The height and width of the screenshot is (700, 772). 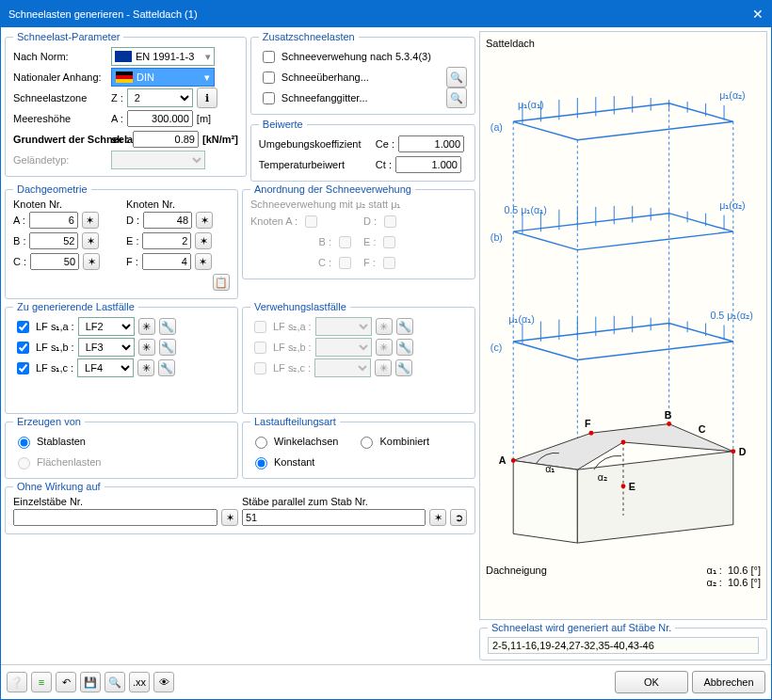 I want to click on annex-select: DIN▾, so click(x=163, y=77).